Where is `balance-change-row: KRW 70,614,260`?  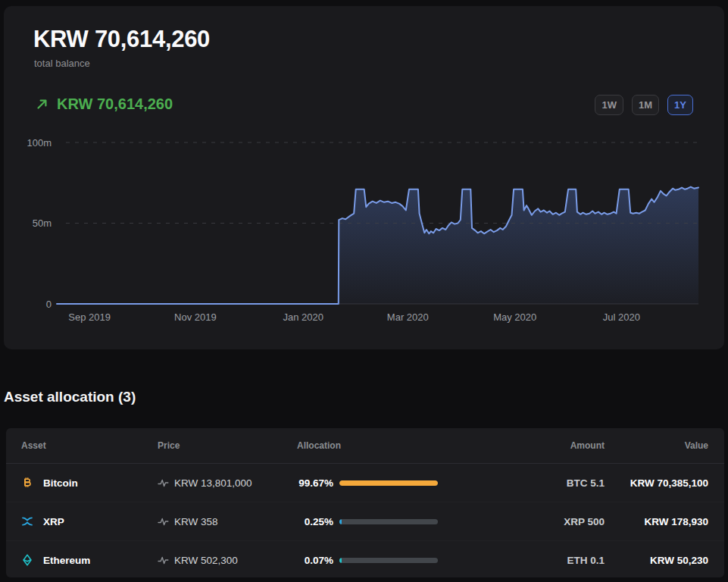
balance-change-row: KRW 70,614,260 is located at coordinates (104, 105).